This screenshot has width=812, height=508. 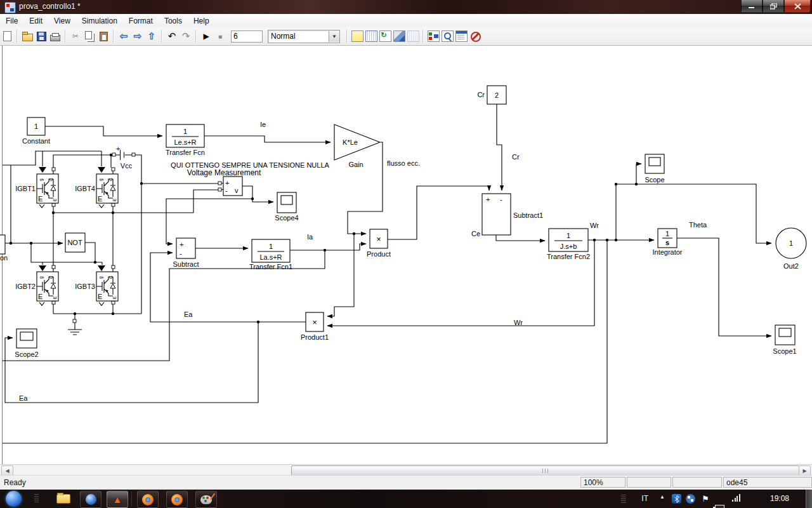 What do you see at coordinates (63, 499) in the screenshot?
I see `taskbar-explorer-button` at bounding box center [63, 499].